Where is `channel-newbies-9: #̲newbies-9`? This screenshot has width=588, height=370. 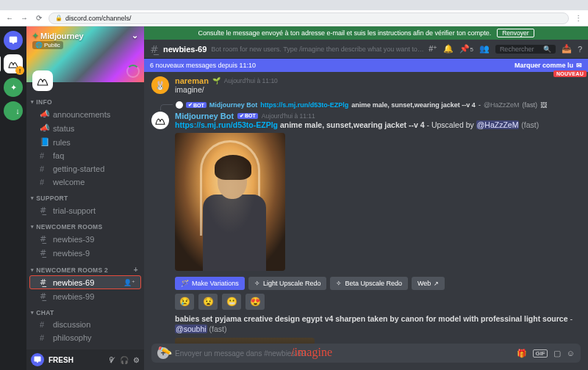
channel-newbies-9: #̲newbies-9 is located at coordinates (85, 253).